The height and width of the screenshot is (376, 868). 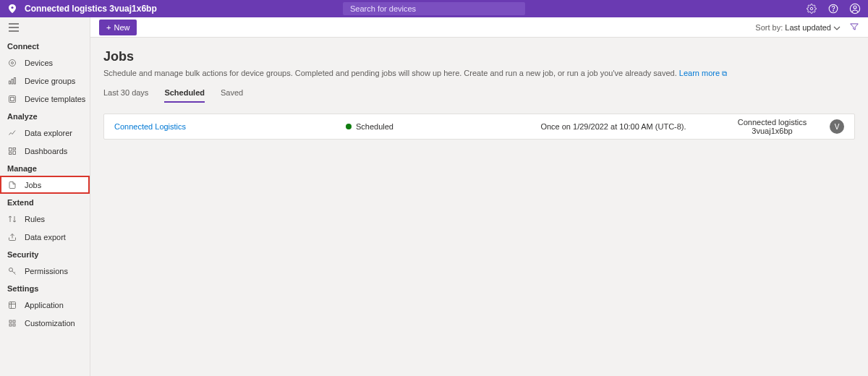 I want to click on page-title: Jobs, so click(x=479, y=56).